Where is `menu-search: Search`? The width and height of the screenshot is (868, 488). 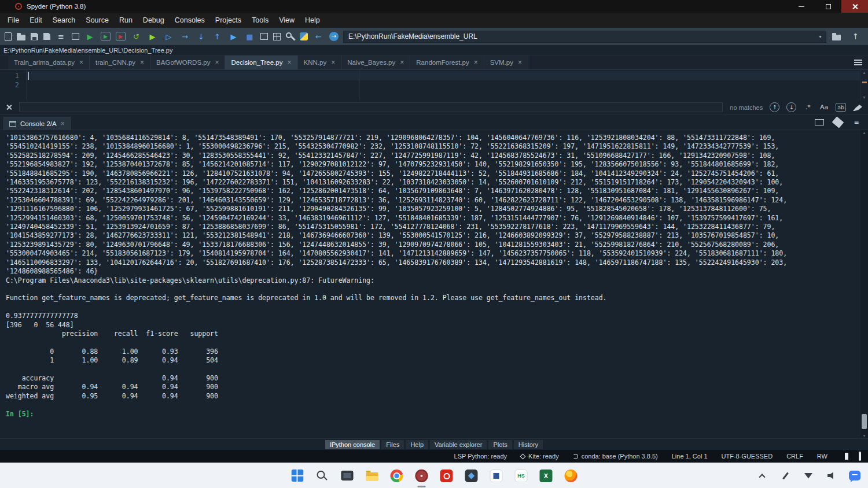 menu-search: Search is located at coordinates (64, 20).